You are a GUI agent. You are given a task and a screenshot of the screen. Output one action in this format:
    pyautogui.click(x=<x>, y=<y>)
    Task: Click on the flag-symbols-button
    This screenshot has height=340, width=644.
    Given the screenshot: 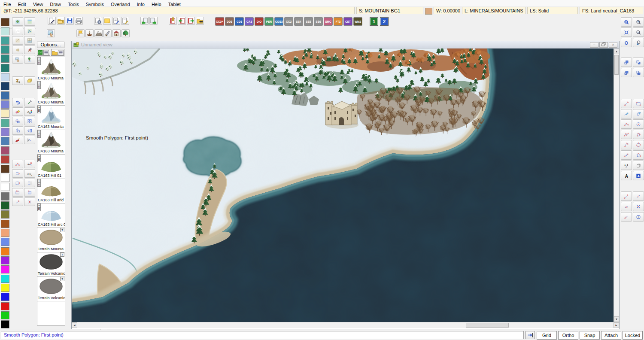 What is the action you would take?
    pyautogui.click(x=81, y=33)
    